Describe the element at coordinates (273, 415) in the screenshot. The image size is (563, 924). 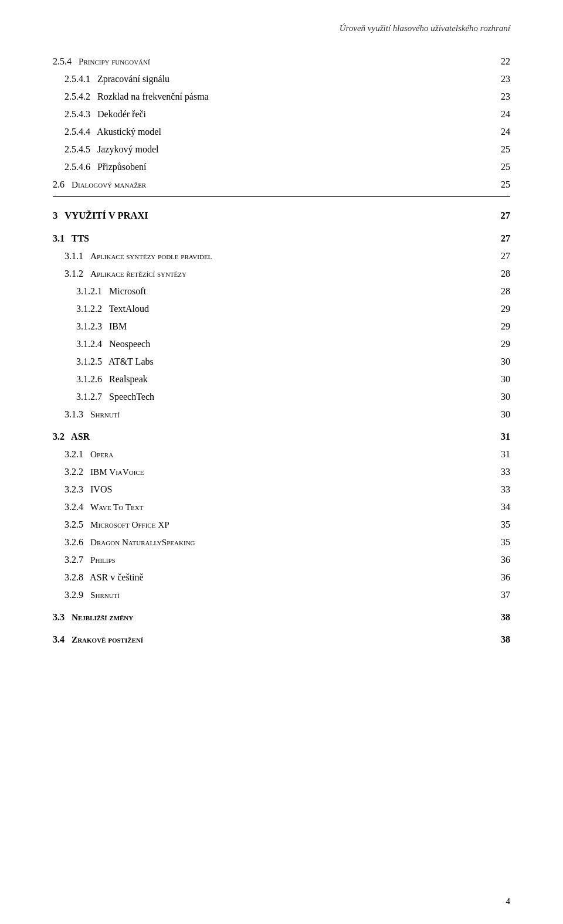
I see `toc-entry-text-3.1.3: 3.1.3 Shrnutí` at that location.